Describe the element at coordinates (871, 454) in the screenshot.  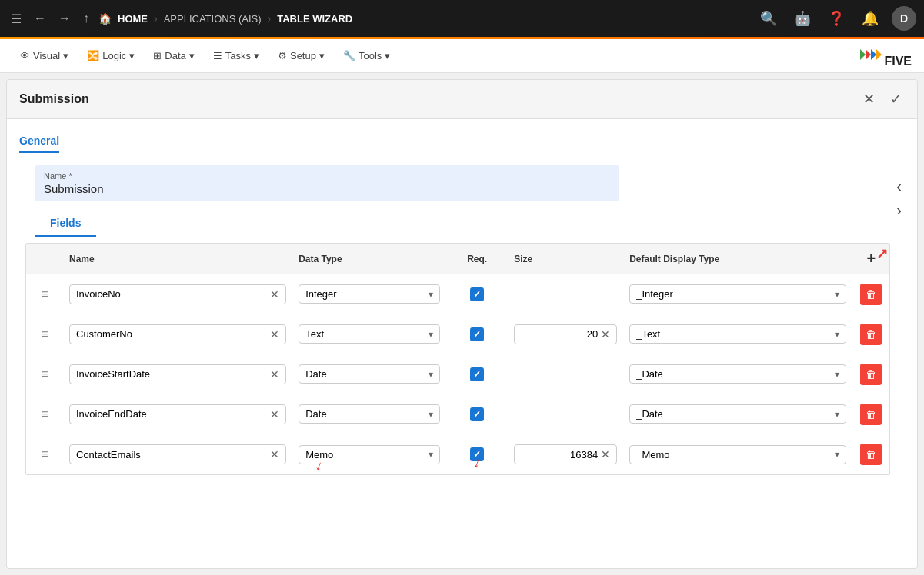
I see `delete-button-5: 🗑` at that location.